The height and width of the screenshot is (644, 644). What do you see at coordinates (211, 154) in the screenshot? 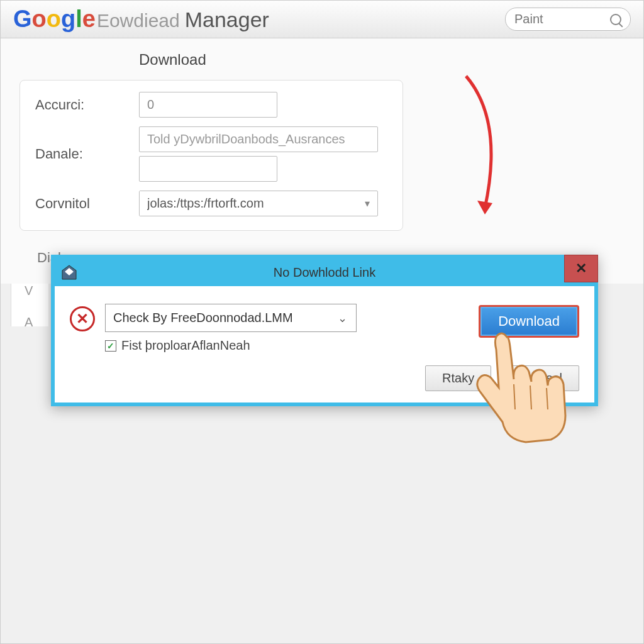
I see `row-danale: Danale:` at bounding box center [211, 154].